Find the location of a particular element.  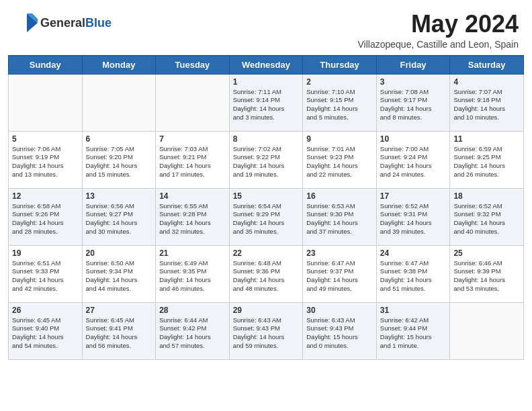

calendar-cell: 24Sunrise: 6:47 AMSunset: 9:38 PMDayligh… is located at coordinates (413, 274).